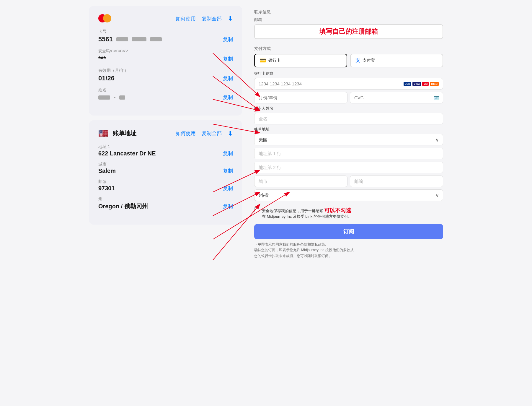 Image resolution: width=532 pixels, height=406 pixels. Describe the element at coordinates (105, 19) in the screenshot. I see `mastercard-logo` at that location.